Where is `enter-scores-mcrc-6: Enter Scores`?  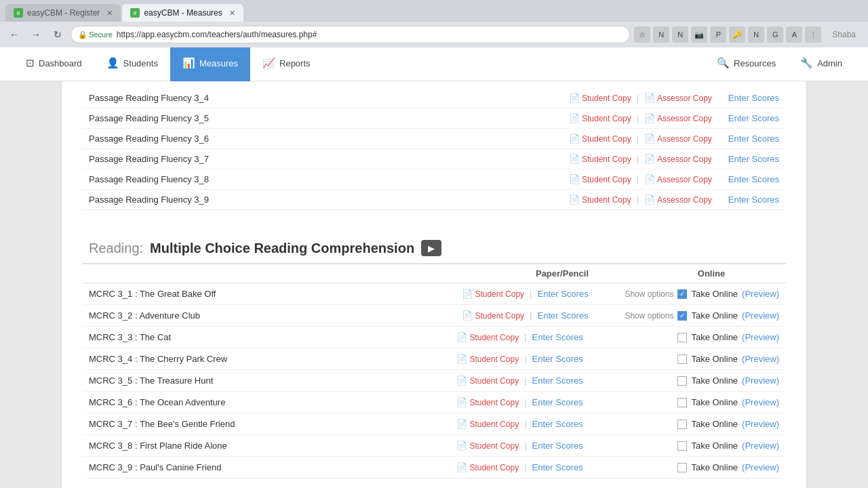
enter-scores-mcrc-6: Enter Scores is located at coordinates (557, 424).